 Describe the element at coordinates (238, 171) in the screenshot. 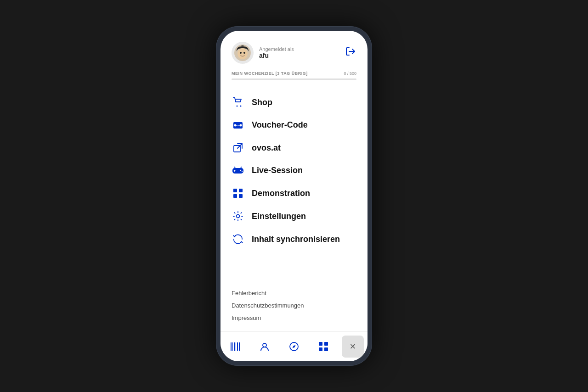

I see `gamepad-icon` at that location.